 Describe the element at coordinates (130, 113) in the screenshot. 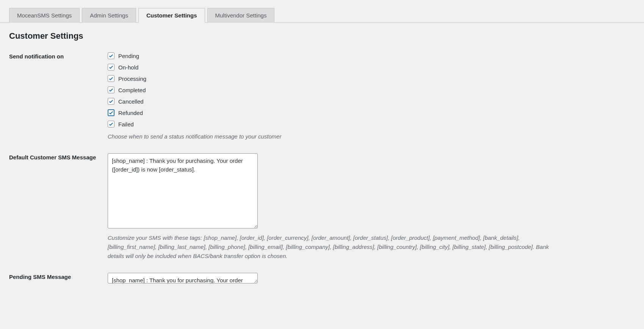

I see `checkbox-label-refunded: Refunded` at that location.